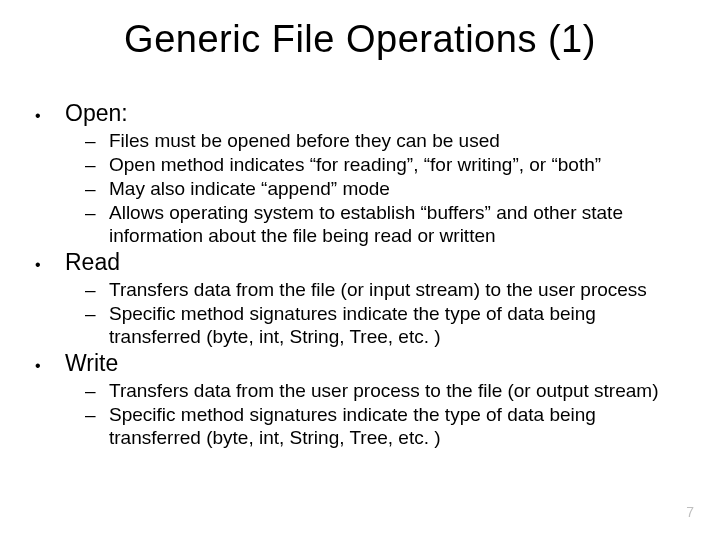 Image resolution: width=720 pixels, height=540 pixels. I want to click on list-item-row: • Write, so click(360, 364).